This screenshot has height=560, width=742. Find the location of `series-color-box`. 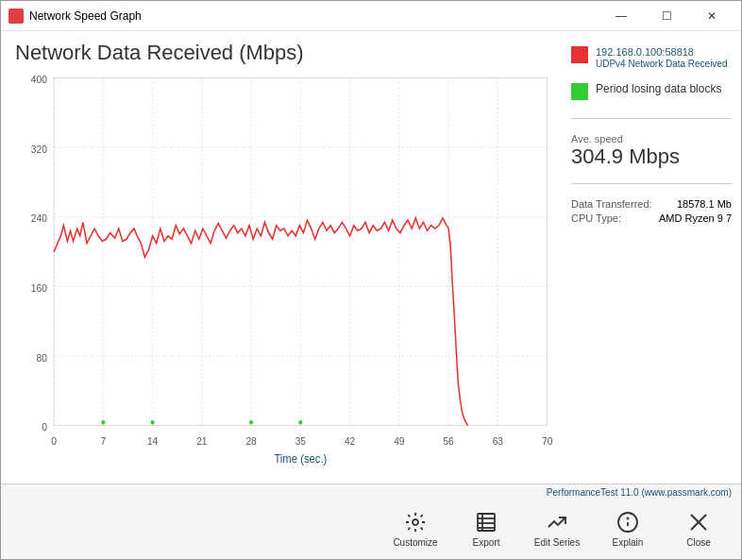

series-color-box is located at coordinates (580, 55).